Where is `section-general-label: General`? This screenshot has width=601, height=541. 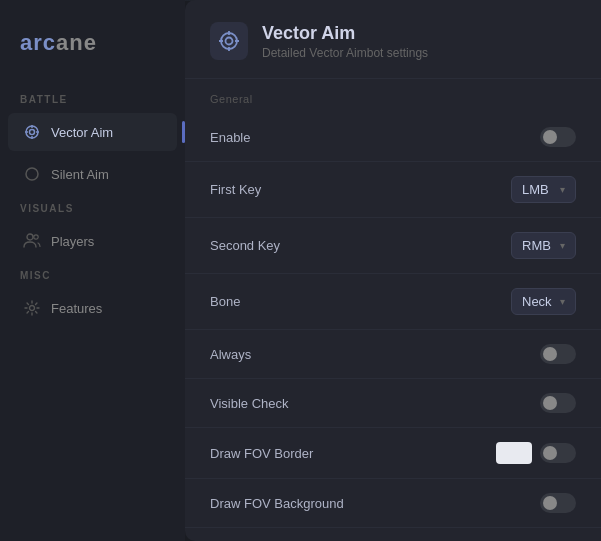 section-general-label: General is located at coordinates (393, 96).